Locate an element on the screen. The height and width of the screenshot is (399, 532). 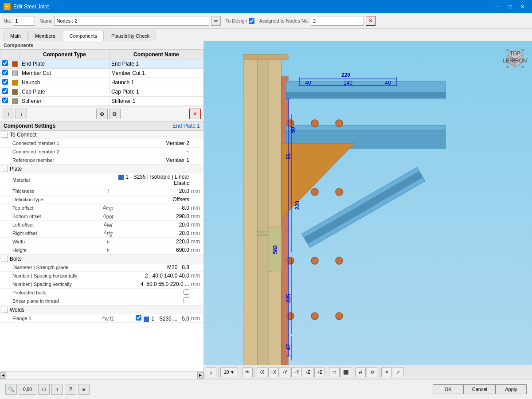
view-x-pos-button: +X is located at coordinates (274, 372).